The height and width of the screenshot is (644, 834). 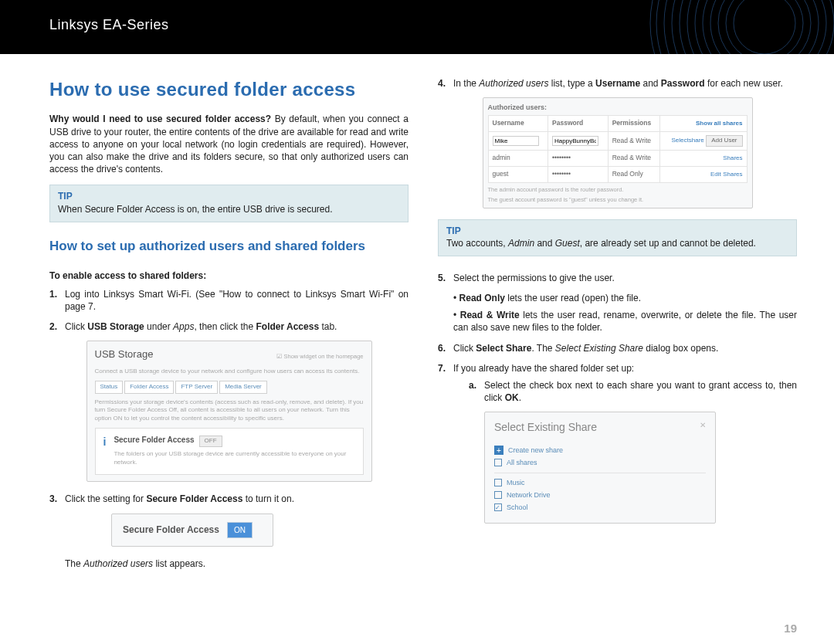 What do you see at coordinates (192, 530) in the screenshot?
I see `secure-folder-toggle-screenshot: Secure Folder AccessON` at bounding box center [192, 530].